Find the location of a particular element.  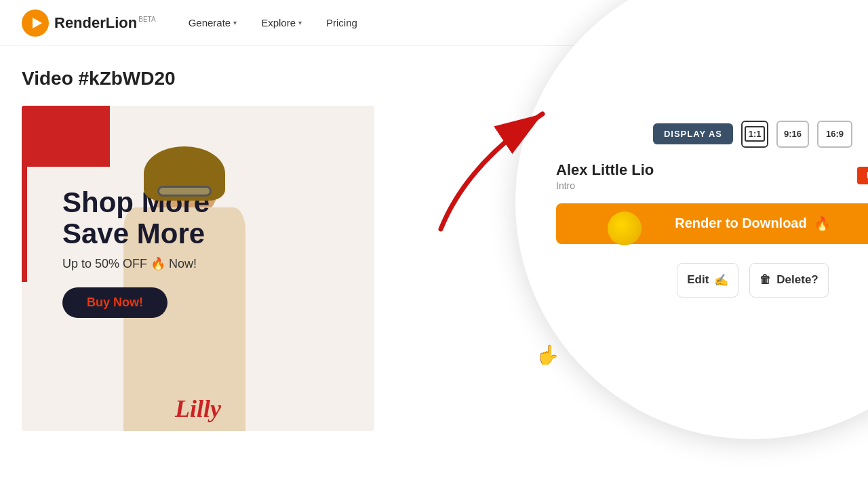

not-rendered-badge: NOT-RENDERED is located at coordinates (863, 176).